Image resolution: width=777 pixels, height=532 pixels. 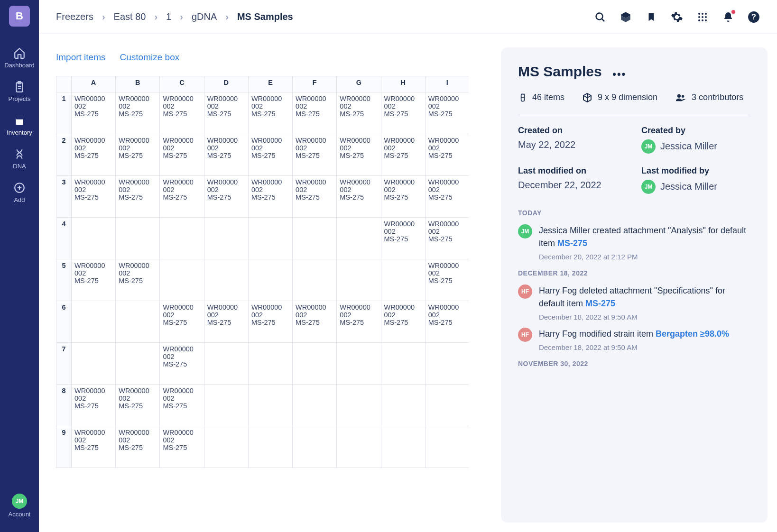 I want to click on import-items-link: Import items, so click(x=81, y=57).